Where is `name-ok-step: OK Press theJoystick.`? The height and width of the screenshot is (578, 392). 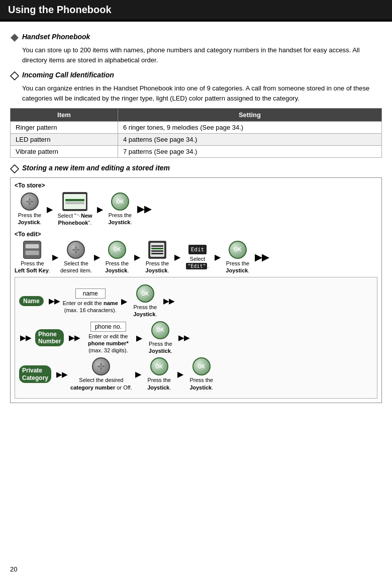
name-ok-step: OK Press theJoystick. is located at coordinates (145, 302).